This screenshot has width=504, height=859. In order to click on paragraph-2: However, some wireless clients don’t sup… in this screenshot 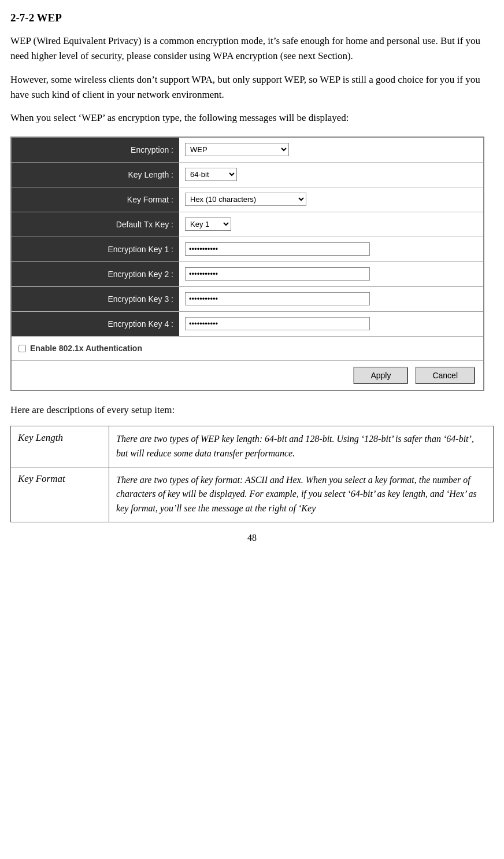, I will do `click(252, 88)`.